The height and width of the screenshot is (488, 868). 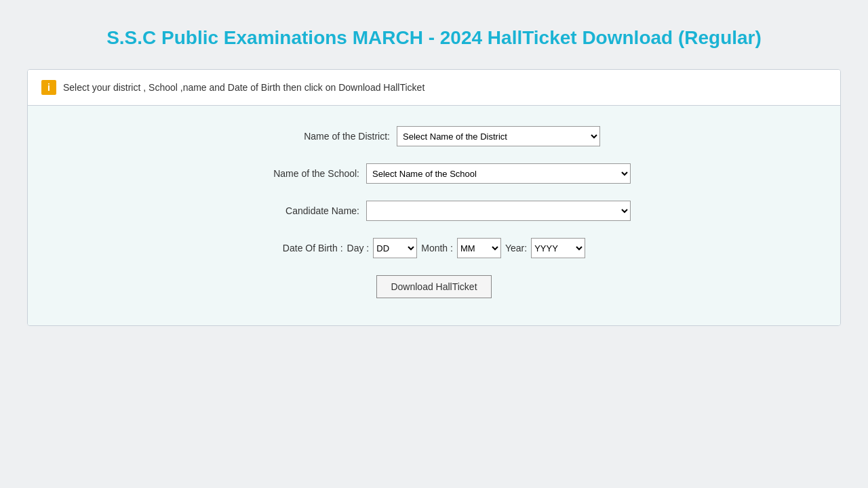 What do you see at coordinates (434, 211) in the screenshot?
I see `candidate-row: Candidate Name:` at bounding box center [434, 211].